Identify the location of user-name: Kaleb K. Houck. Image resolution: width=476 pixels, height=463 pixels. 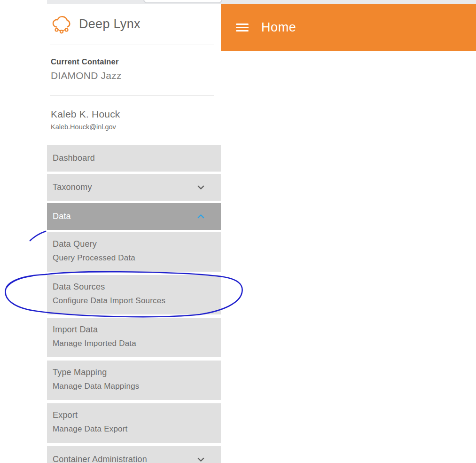
(136, 114).